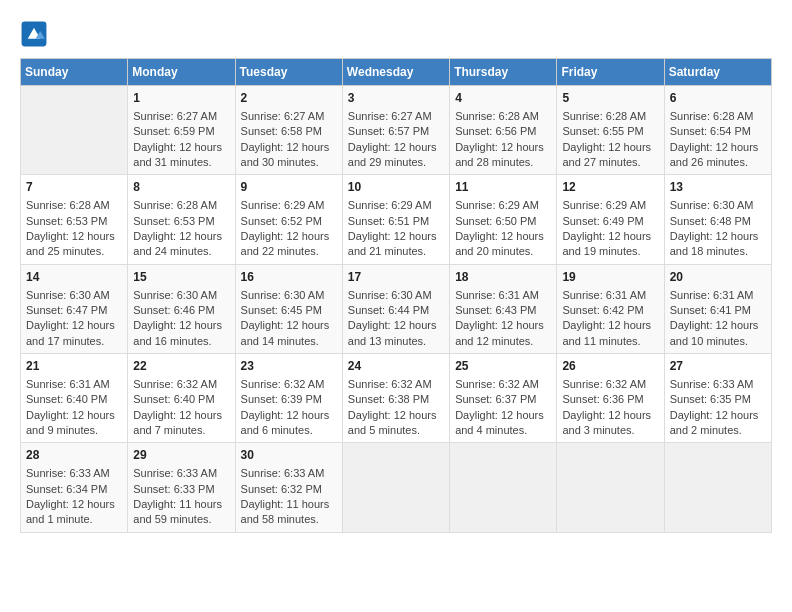 This screenshot has height=612, width=792. I want to click on cell-content: Sunset: 6:53 PM, so click(74, 222).